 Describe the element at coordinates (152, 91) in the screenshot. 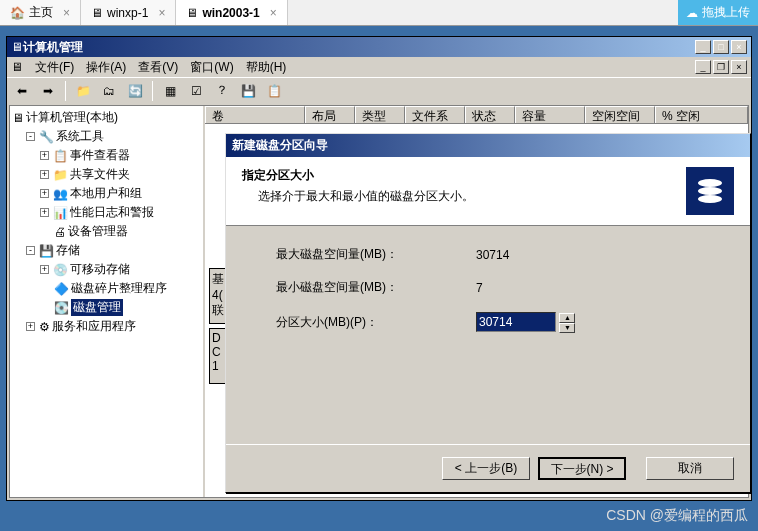

I see `separator` at that location.